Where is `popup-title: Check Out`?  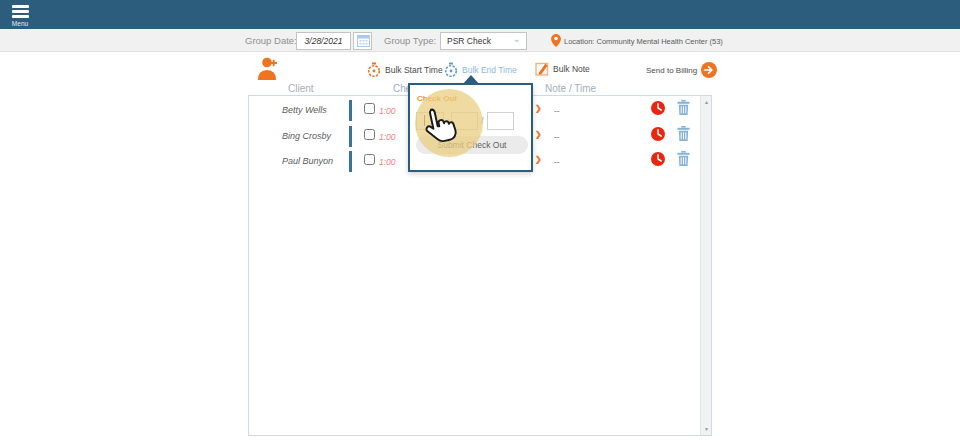
popup-title: Check Out is located at coordinates (437, 98).